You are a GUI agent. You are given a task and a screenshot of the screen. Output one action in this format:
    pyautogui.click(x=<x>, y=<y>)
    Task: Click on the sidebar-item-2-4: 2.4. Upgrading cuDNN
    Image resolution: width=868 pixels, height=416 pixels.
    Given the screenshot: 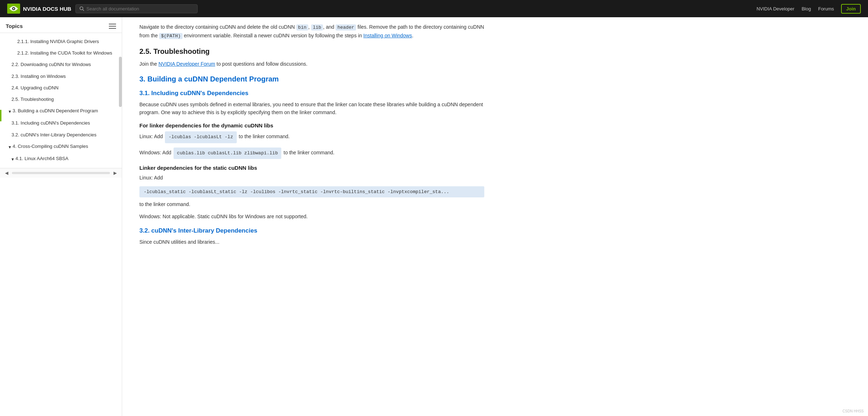 What is the action you would take?
    pyautogui.click(x=61, y=88)
    